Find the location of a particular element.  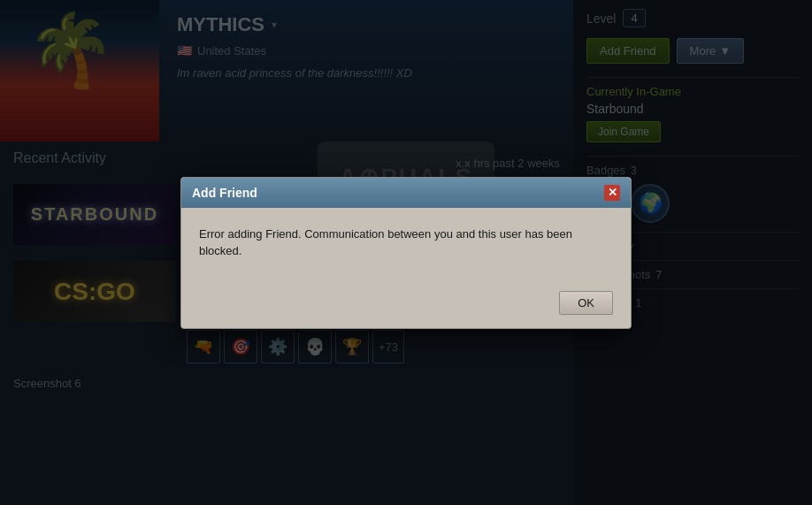

modal-message: Error adding Friend. Communication betwe… is located at coordinates (406, 242).